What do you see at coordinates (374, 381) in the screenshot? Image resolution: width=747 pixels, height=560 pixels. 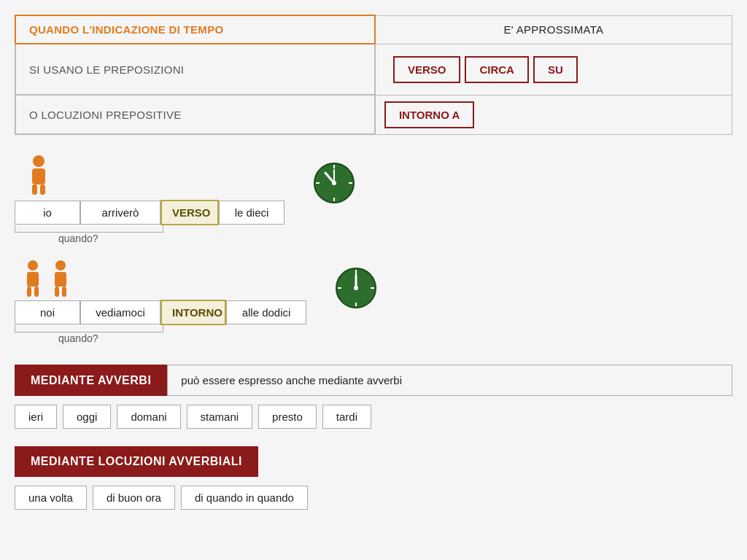 I see `avverbi-banner: MEDIANTE AVVERBI può essere espresso anc…` at bounding box center [374, 381].